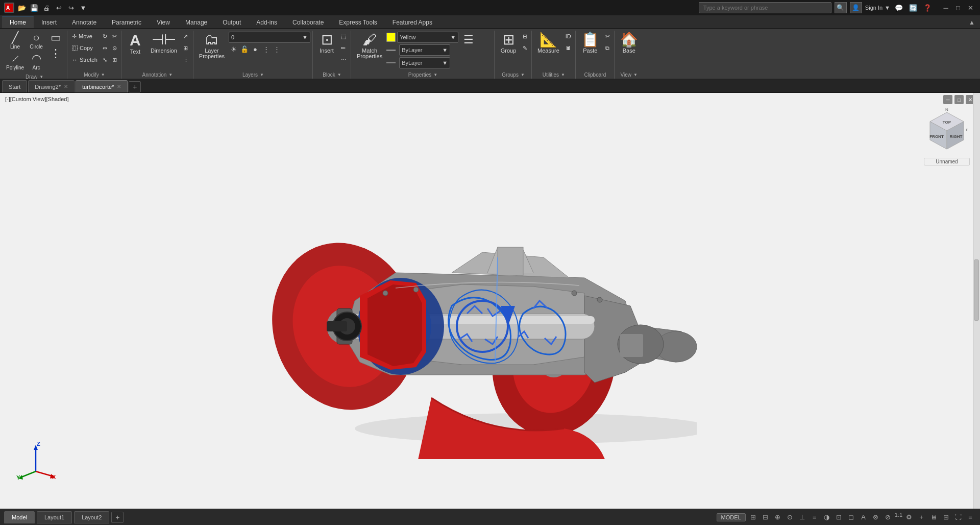 The image size is (980, 525). What do you see at coordinates (888, 517) in the screenshot?
I see `autoscale-icon: ⊘` at bounding box center [888, 517].